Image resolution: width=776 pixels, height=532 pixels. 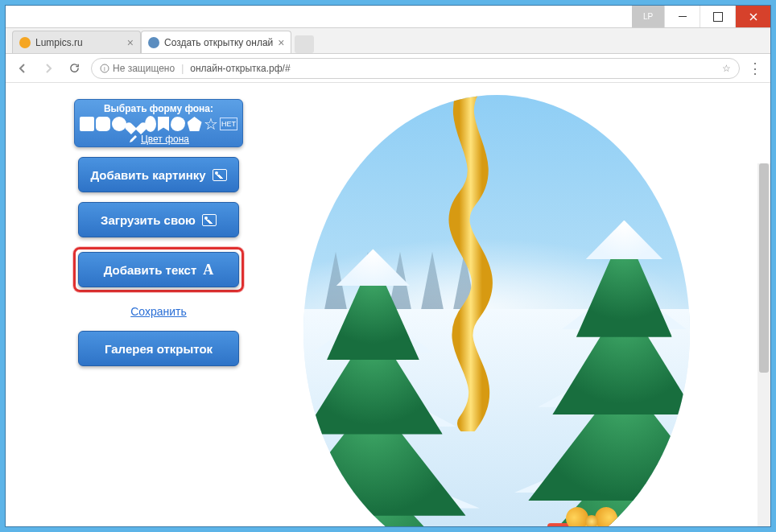 I want to click on window-minimize-button, so click(x=682, y=16).